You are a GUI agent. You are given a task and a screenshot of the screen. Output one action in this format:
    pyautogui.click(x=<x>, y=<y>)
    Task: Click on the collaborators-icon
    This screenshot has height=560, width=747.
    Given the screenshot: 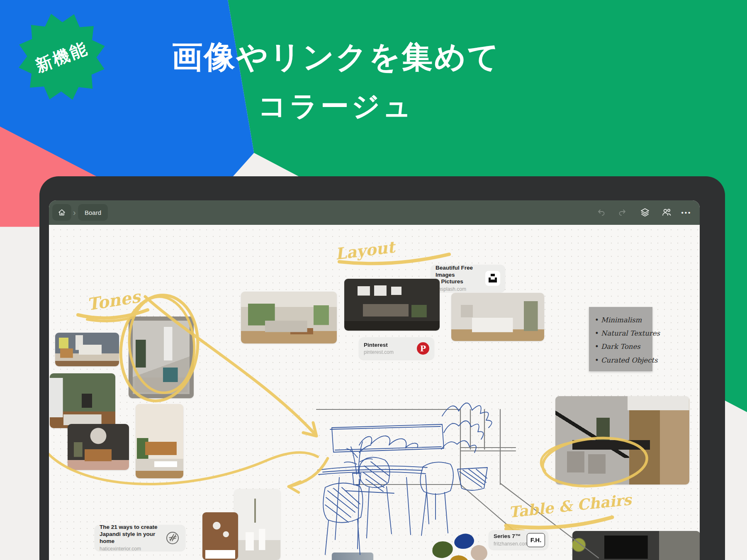 What is the action you would take?
    pyautogui.click(x=667, y=212)
    